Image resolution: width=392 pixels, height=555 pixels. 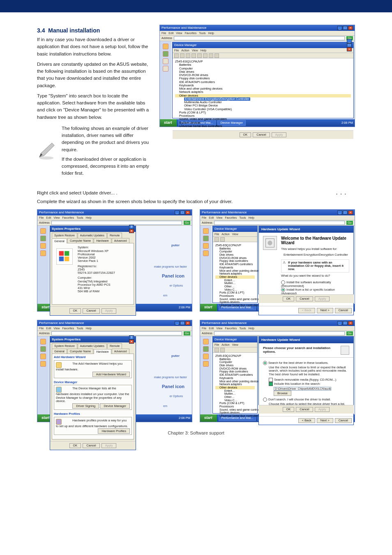 I want to click on hp-heading: Hardware Profiles, so click(x=93, y=414).